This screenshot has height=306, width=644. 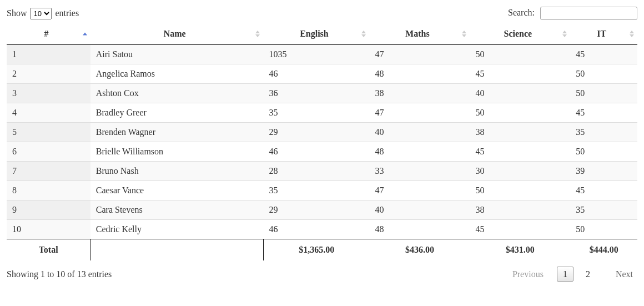 What do you see at coordinates (520, 171) in the screenshot?
I see `cell-science: 30` at bounding box center [520, 171].